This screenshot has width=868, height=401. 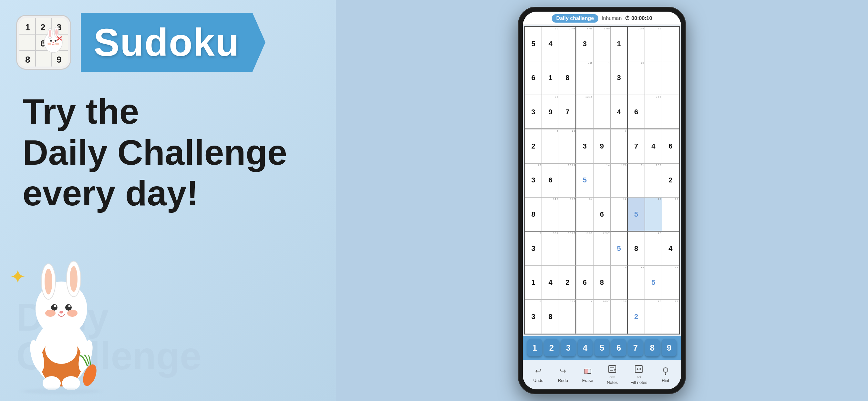 What do you see at coordinates (585, 78) in the screenshot?
I see `grid-cell: 2 15` at bounding box center [585, 78].